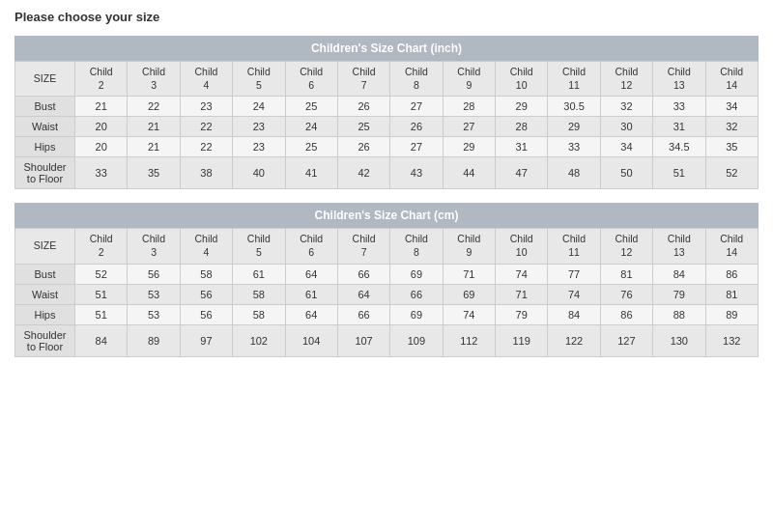  Describe the element at coordinates (363, 106) in the screenshot. I see `cell-value: 26` at that location.